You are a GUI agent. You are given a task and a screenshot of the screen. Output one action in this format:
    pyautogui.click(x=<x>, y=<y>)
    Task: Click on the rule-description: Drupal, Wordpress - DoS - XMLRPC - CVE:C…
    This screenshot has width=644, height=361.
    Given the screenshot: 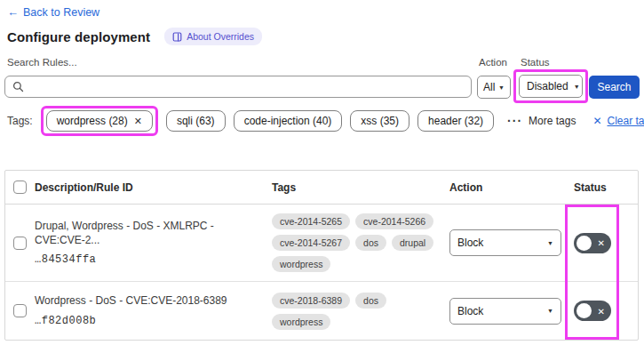 What is the action you would take?
    pyautogui.click(x=147, y=233)
    